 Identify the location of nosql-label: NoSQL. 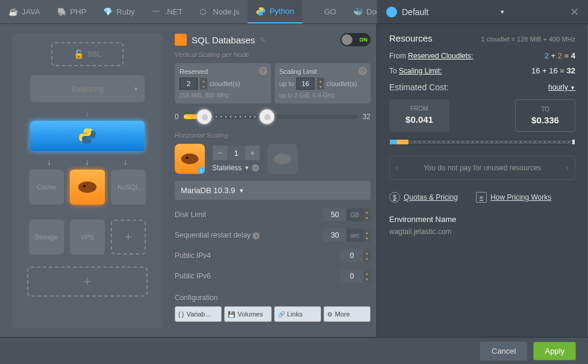
(128, 187).